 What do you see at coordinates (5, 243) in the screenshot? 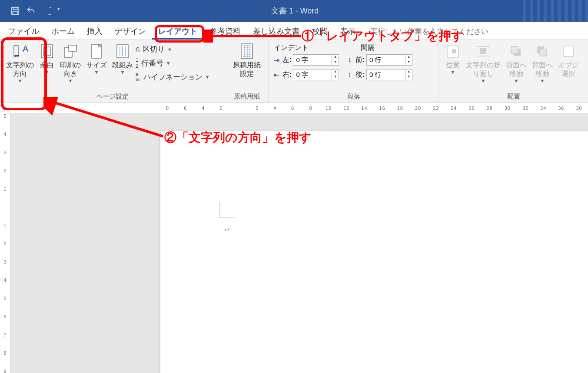
I see `vertical-ruler: 543211234567890` at bounding box center [5, 243].